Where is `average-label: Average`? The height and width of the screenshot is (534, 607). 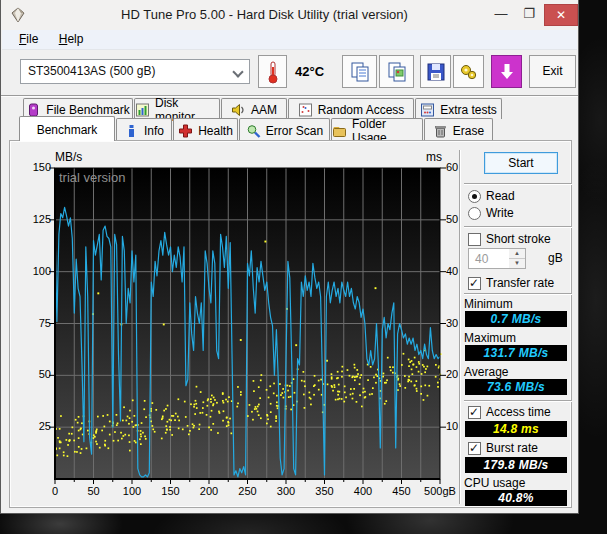 average-label: Average is located at coordinates (486, 372).